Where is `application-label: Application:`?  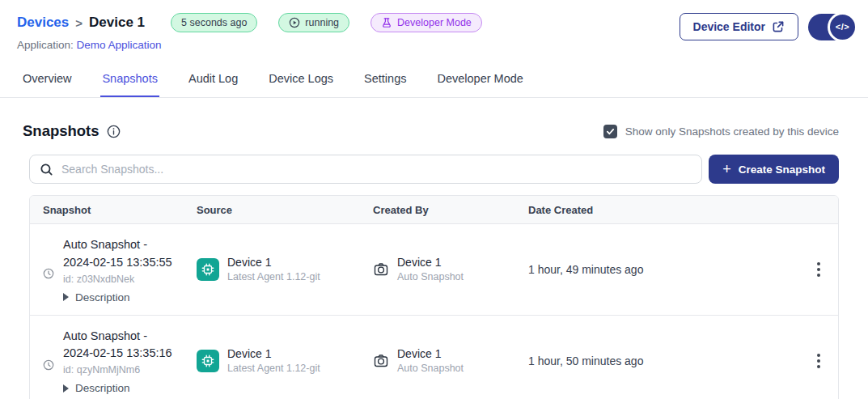
application-label: Application: is located at coordinates (45, 45).